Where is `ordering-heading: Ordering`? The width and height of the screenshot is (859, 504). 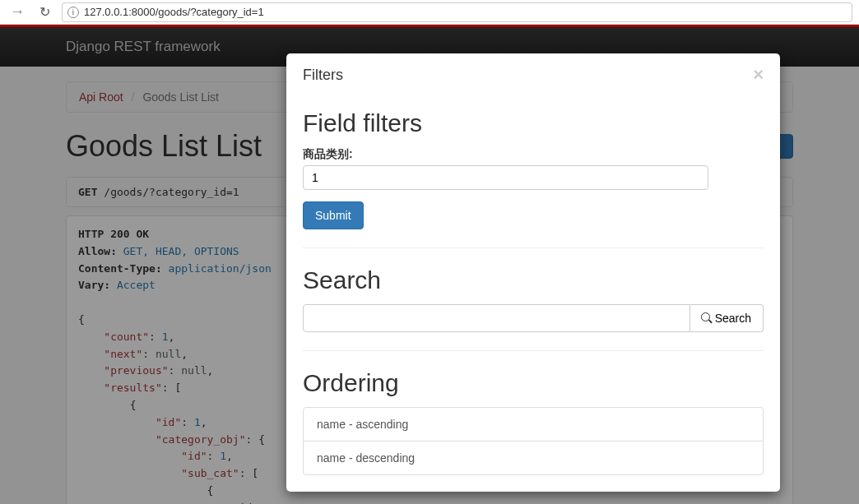
ordering-heading: Ordering is located at coordinates (533, 383).